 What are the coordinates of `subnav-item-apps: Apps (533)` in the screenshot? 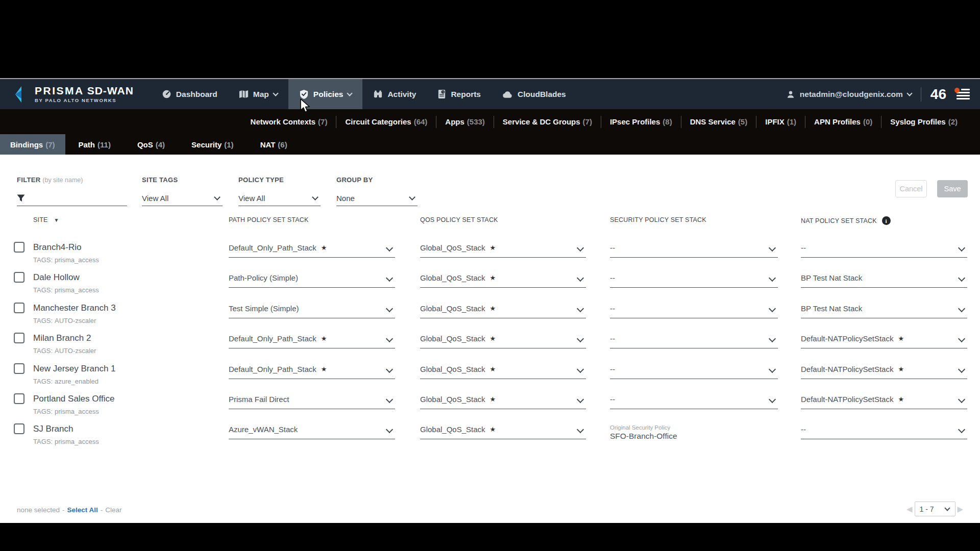 It's located at (465, 122).